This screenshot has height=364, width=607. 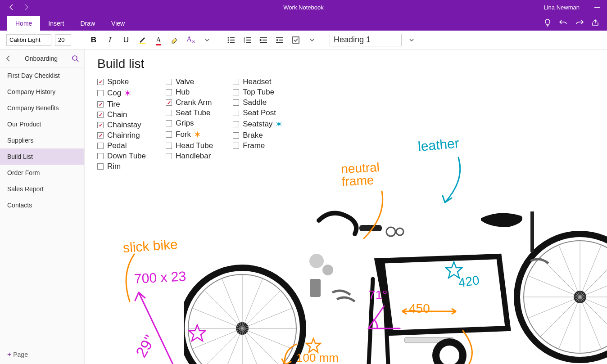 I want to click on checklist-item: Seat Post, so click(x=258, y=113).